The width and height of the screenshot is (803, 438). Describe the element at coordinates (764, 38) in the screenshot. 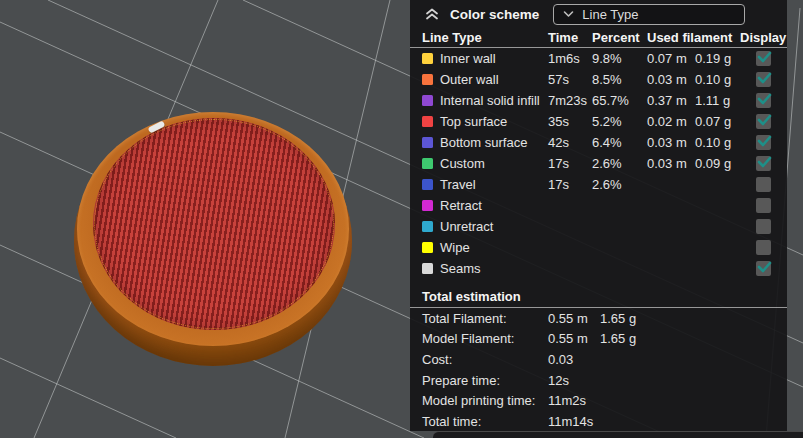

I see `col-header-display: Display` at that location.